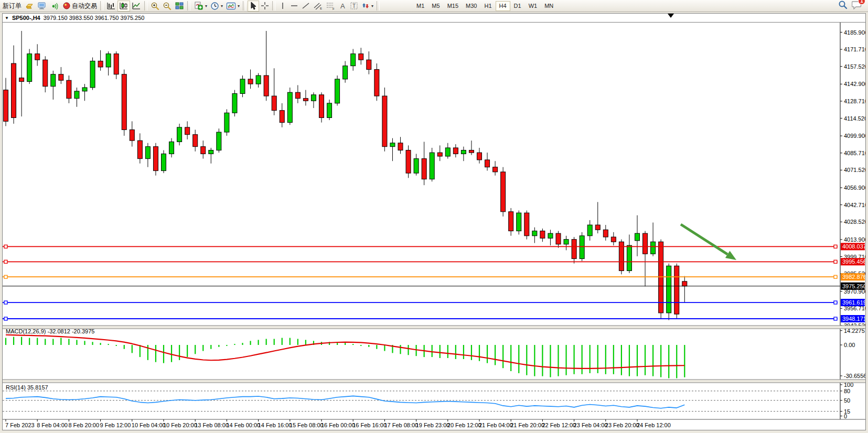 This screenshot has width=868, height=433. Describe the element at coordinates (354, 6) in the screenshot. I see `svg-text: T` at that location.